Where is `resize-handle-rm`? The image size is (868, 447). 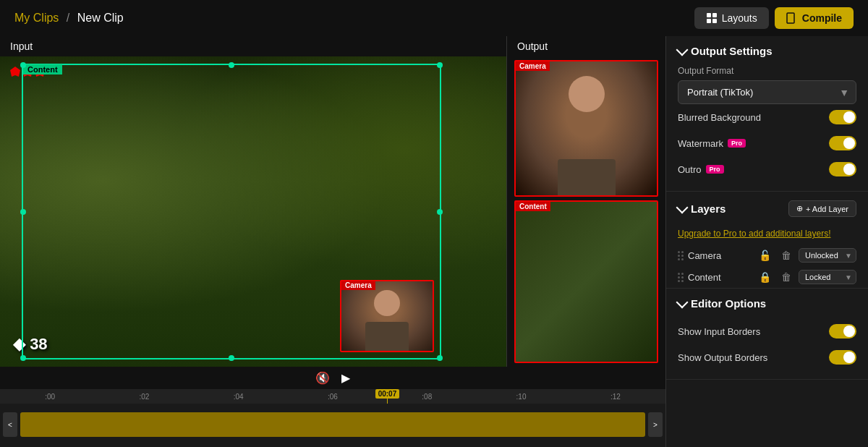 resize-handle-rm is located at coordinates (440, 212).